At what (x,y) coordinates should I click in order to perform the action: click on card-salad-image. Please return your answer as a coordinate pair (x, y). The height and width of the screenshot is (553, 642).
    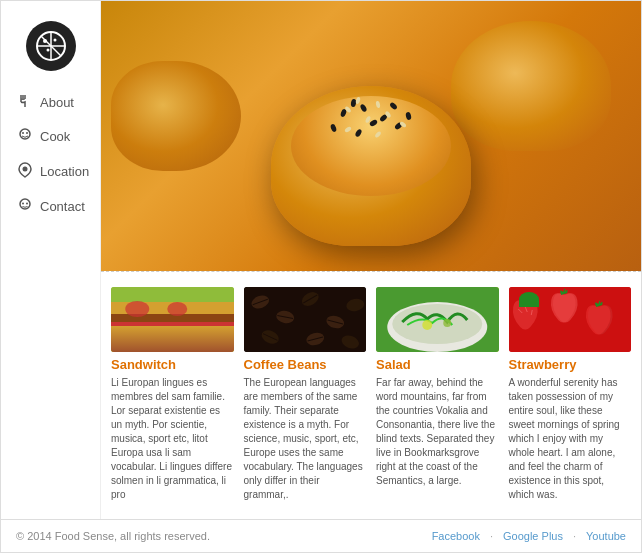
    Looking at the image, I should click on (438, 320).